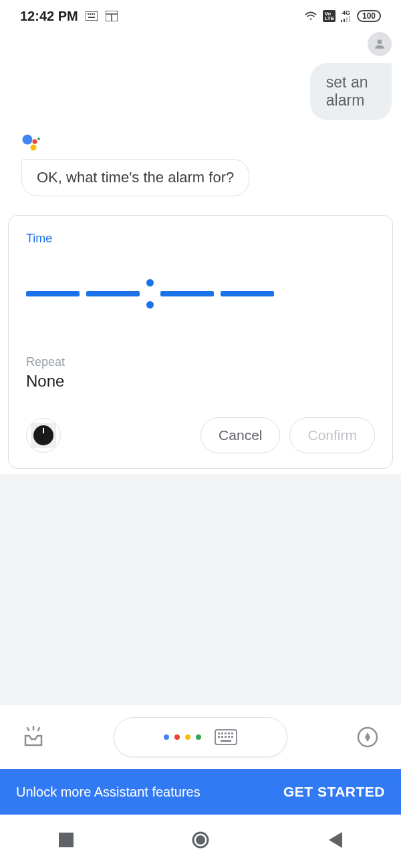 This screenshot has width=401, height=868. I want to click on battery-indicator: 100, so click(369, 16).